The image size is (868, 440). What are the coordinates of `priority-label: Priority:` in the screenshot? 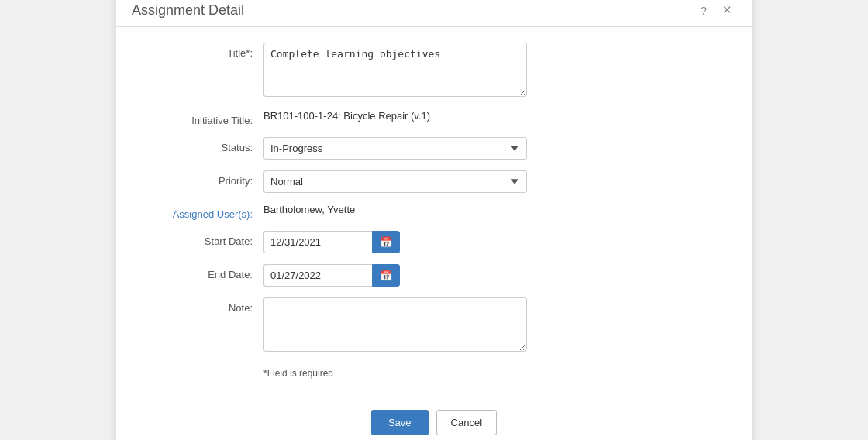 It's located at (202, 178).